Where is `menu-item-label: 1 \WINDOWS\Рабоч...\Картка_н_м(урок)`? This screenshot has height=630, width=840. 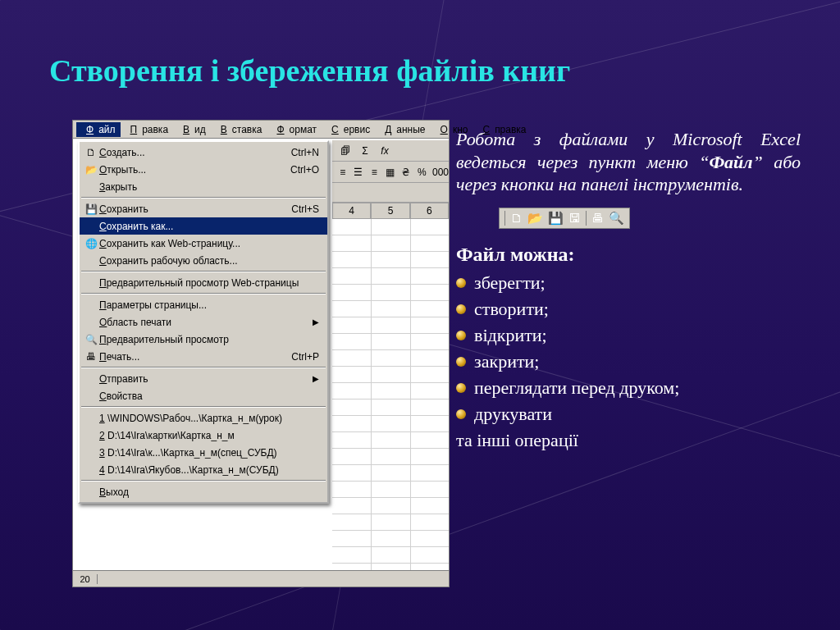 menu-item-label: 1 \WINDOWS\Рабоч...\Картка_н_м(урок) is located at coordinates (209, 418).